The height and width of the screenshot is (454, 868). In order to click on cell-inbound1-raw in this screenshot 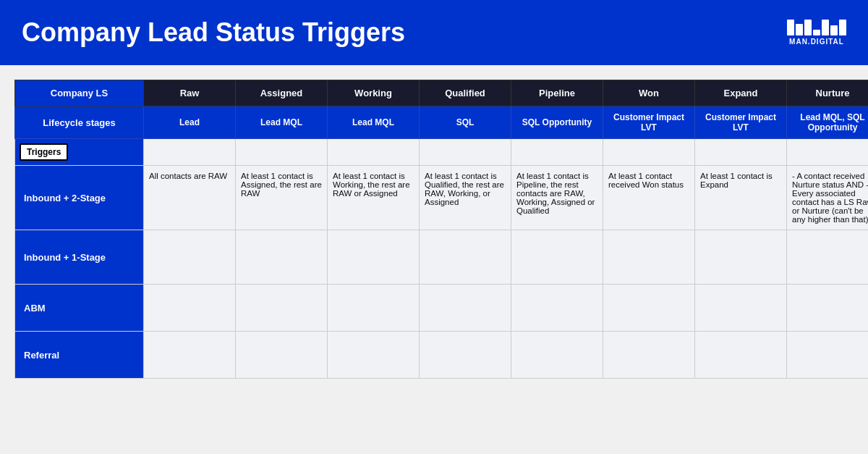, I will do `click(190, 258)`.